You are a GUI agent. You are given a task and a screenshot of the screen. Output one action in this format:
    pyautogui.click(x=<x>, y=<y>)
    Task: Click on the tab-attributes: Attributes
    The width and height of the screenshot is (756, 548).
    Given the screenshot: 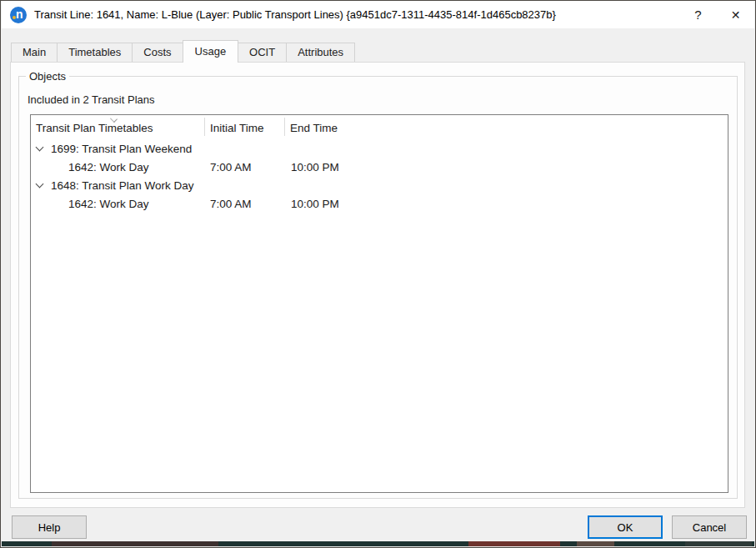 What is the action you would take?
    pyautogui.click(x=320, y=52)
    